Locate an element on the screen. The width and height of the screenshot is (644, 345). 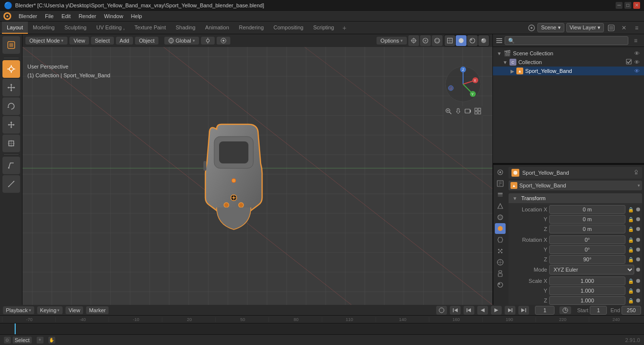
location-x-input is located at coordinates (587, 209).